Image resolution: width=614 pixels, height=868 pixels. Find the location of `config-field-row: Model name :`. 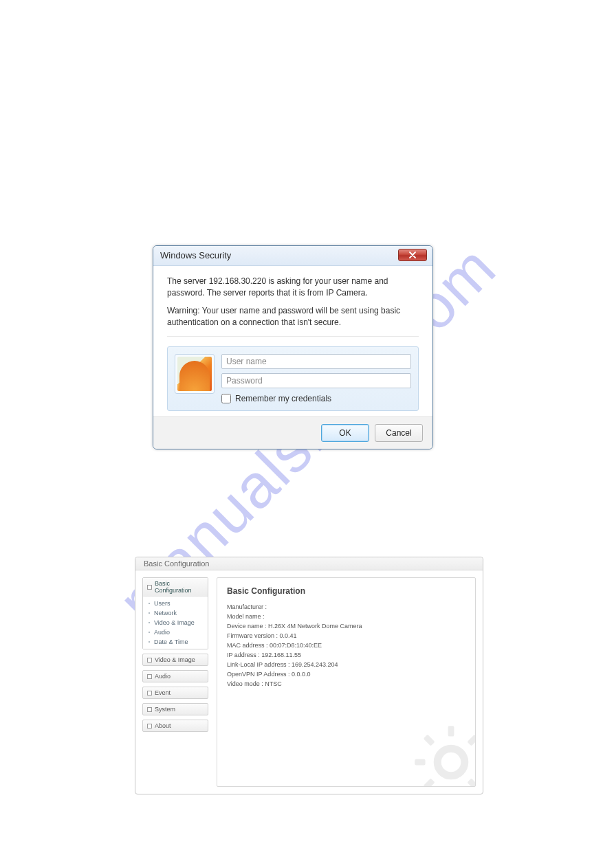

config-field-row: Model name : is located at coordinates (347, 617).